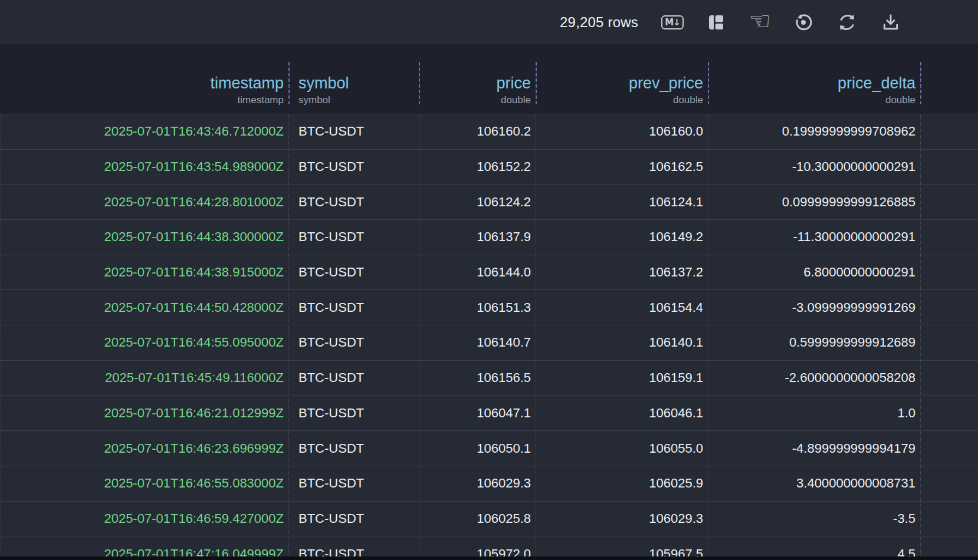 This screenshot has width=978, height=560. What do you see at coordinates (814, 546) in the screenshot?
I see `cell-price_delta: 4.5` at bounding box center [814, 546].